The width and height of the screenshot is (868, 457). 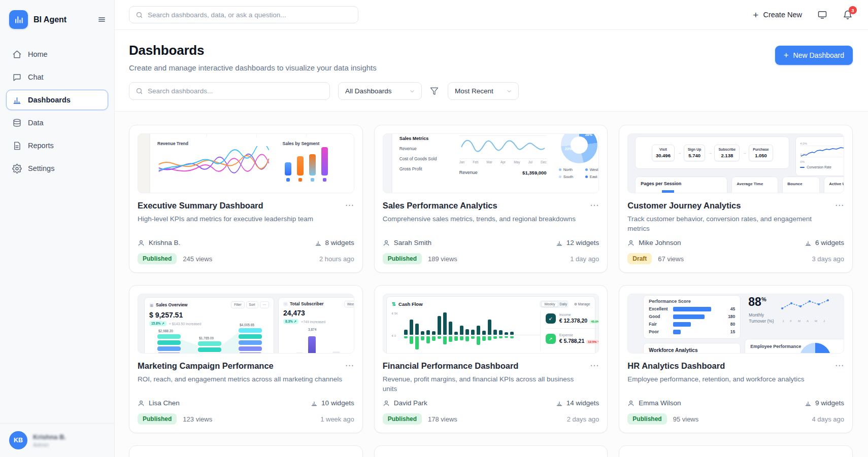 What do you see at coordinates (252, 305) in the screenshot?
I see `sort-pill: Sort` at bounding box center [252, 305].